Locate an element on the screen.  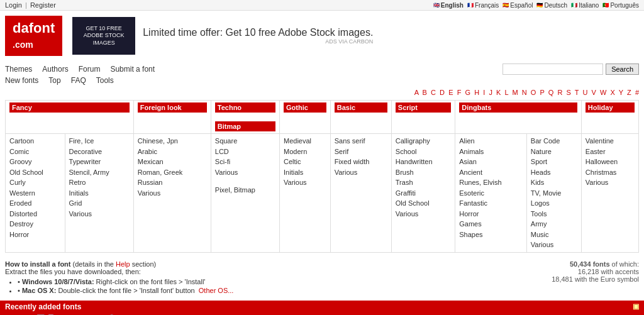
cat-pixel: Pixel, Bitmap is located at coordinates (245, 190).